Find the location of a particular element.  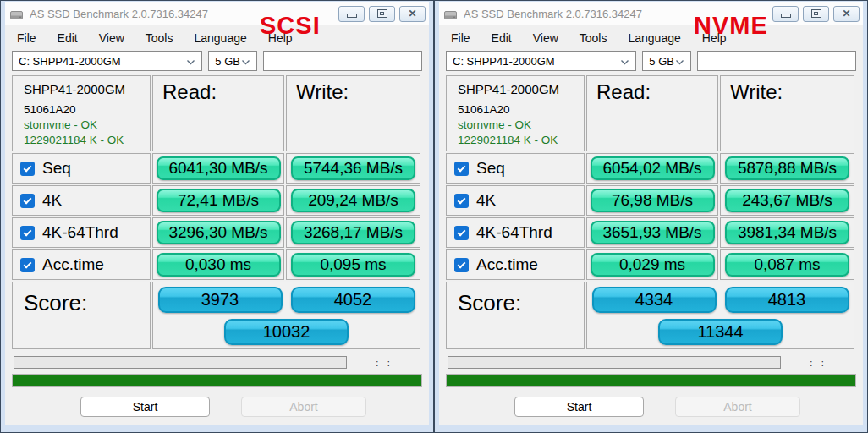

progress-row: --:--:-- is located at coordinates (651, 362).